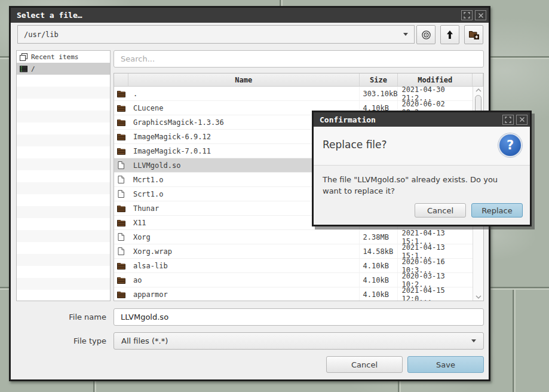  I want to click on file-name-cell: apparmor, so click(244, 294).